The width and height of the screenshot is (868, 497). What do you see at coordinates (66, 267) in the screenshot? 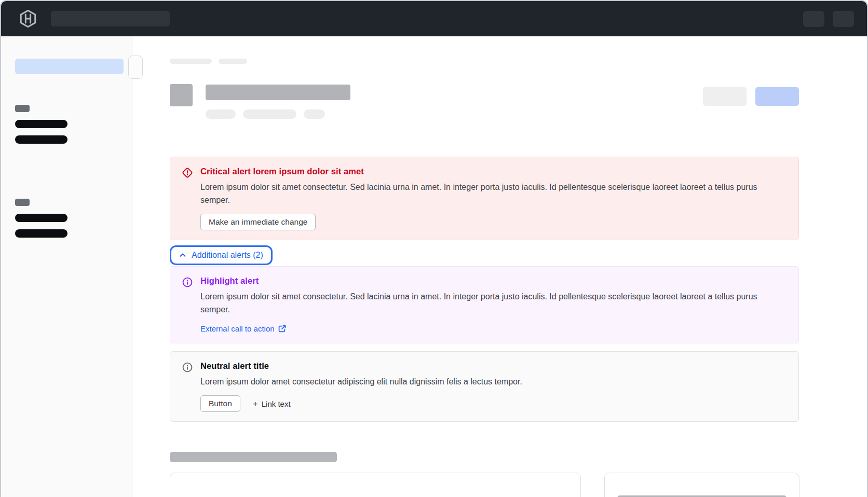
I see `sidebar` at bounding box center [66, 267].